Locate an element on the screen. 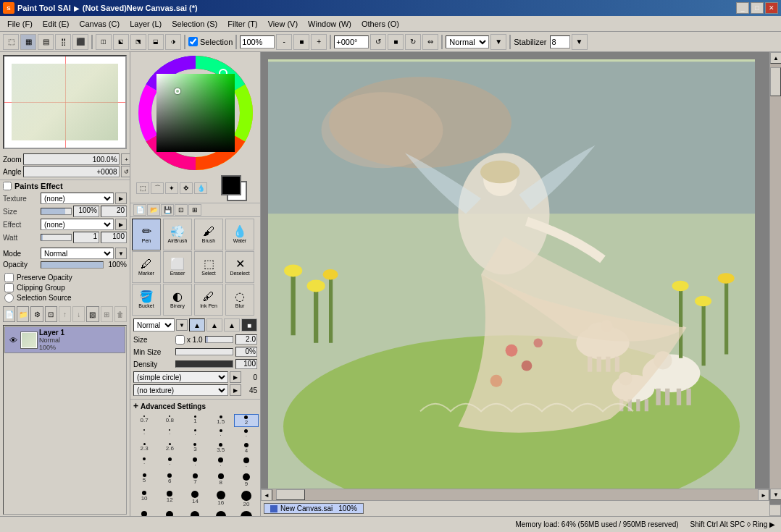 The width and height of the screenshot is (781, 532). brush-size-item: 0.8 is located at coordinates (170, 421).